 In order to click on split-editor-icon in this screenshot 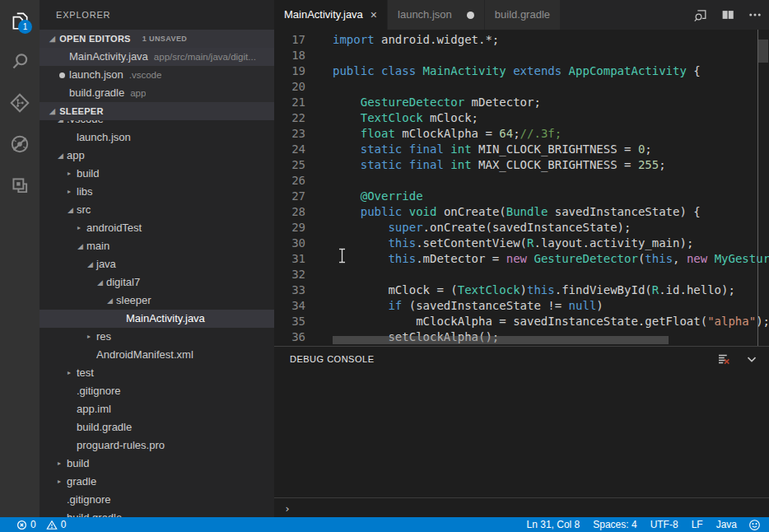, I will do `click(728, 15)`.